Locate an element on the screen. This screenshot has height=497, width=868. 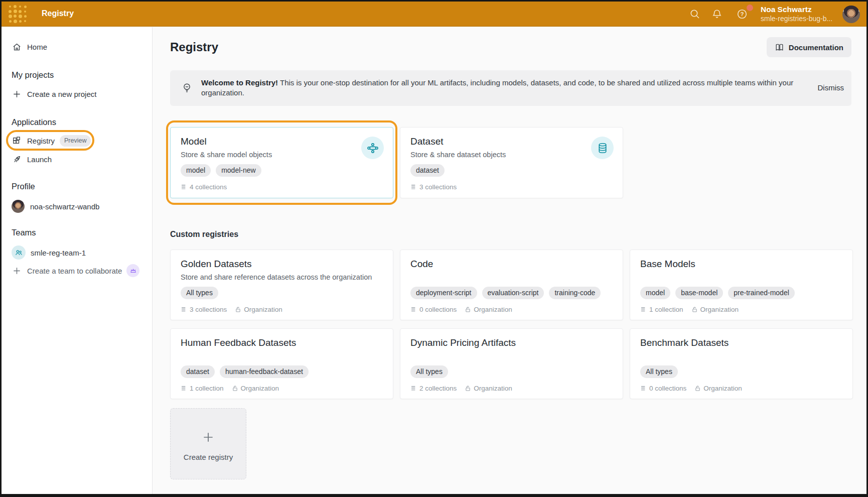
banner-body-text: This is your one-stop destination for al… is located at coordinates (497, 87).